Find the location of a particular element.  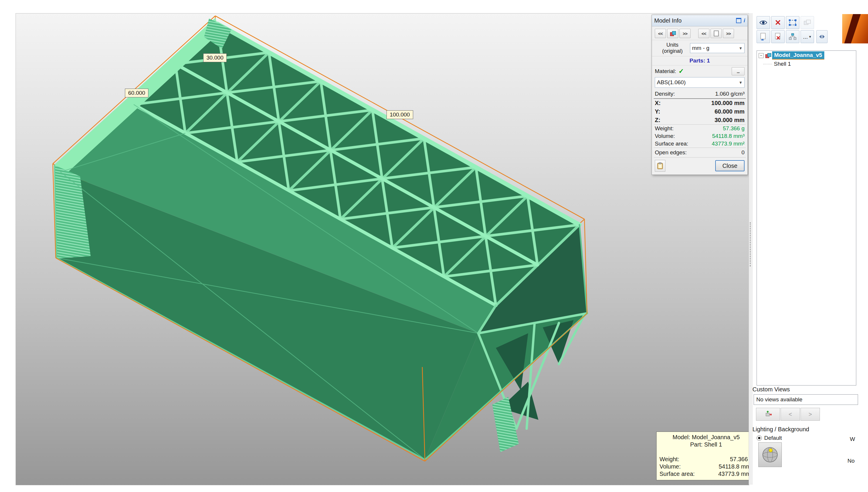

ellipsis-icon: ... is located at coordinates (805, 37).